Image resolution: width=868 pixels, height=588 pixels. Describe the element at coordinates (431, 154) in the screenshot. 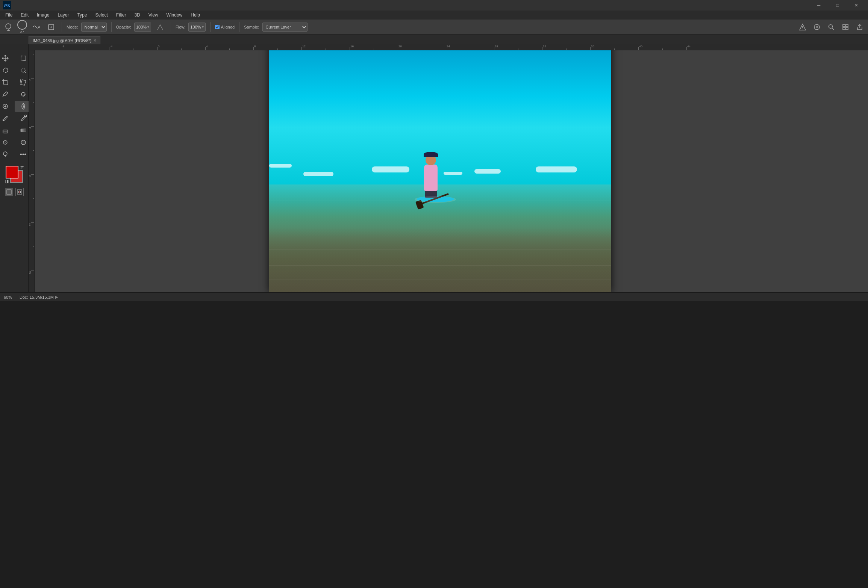

I see `person-hat` at that location.